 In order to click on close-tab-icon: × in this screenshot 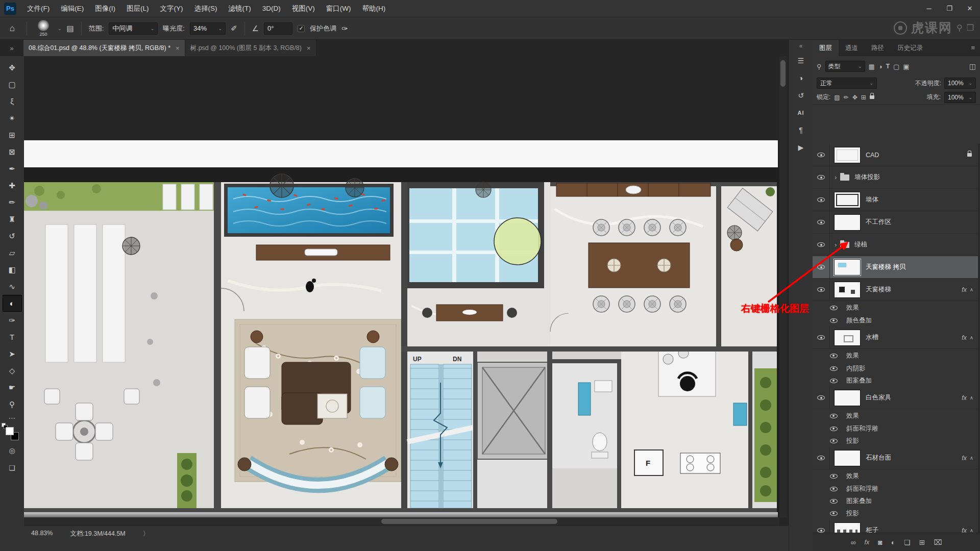, I will do `click(309, 48)`.